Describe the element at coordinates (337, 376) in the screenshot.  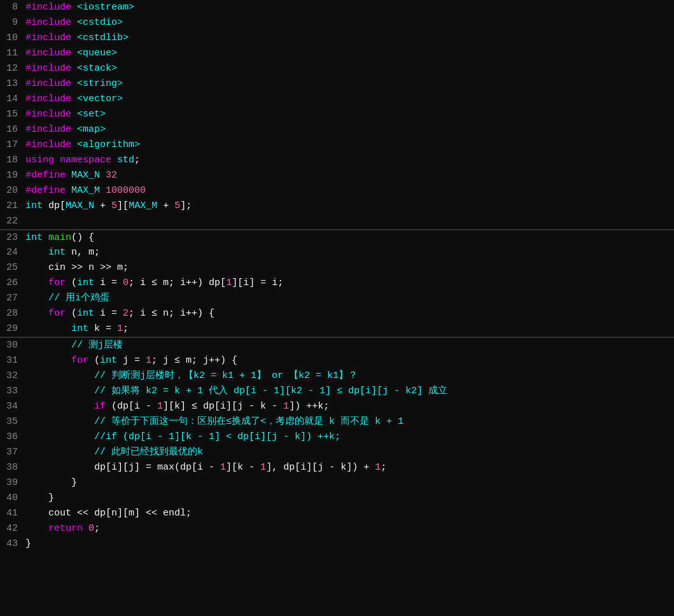
I see `code-line: 32 // 判断测j层楼时，【k2 = k1 + 1】 or 【k2 = k1】…` at that location.